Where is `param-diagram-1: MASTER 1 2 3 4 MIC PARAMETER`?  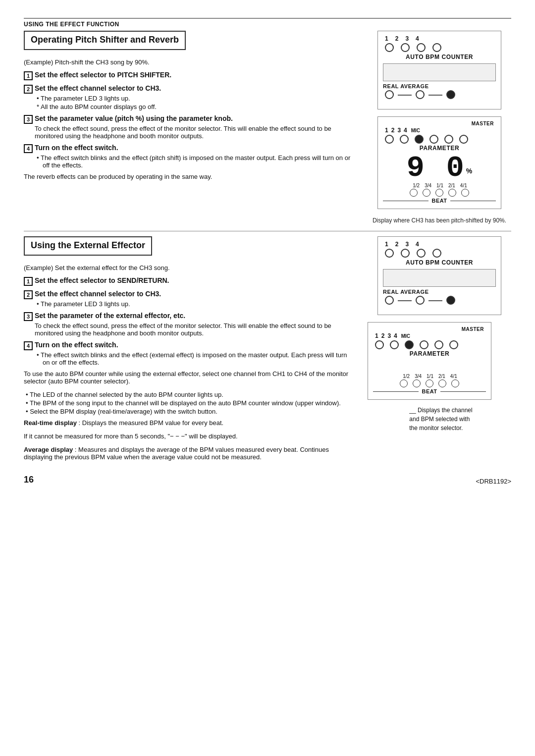 param-diagram-1: MASTER 1 2 3 4 MIC PARAMETER is located at coordinates (439, 162).